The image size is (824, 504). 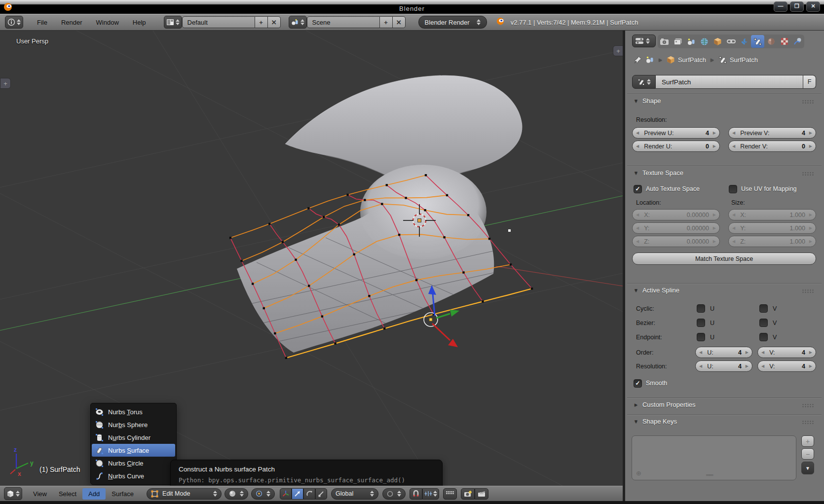 What do you see at coordinates (453, 22) in the screenshot?
I see `render-engine-selector: Blender Render` at bounding box center [453, 22].